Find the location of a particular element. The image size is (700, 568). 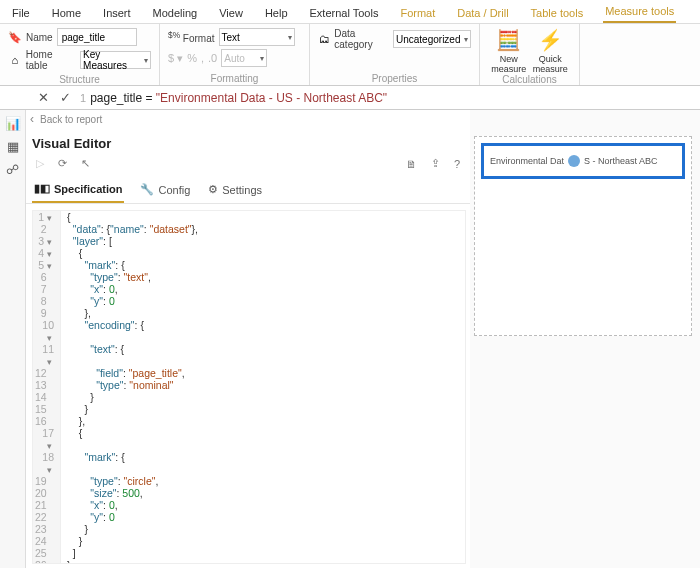

tab-data-drill: Data / Drill is located at coordinates (482, 14).